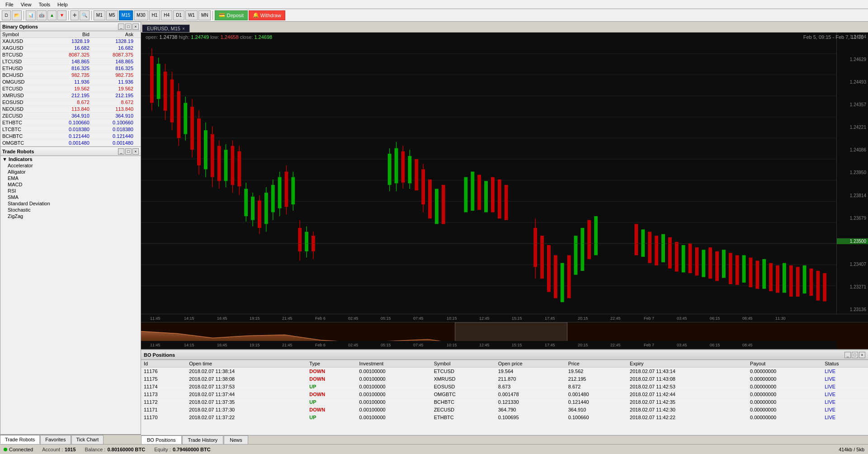 This screenshot has width=868, height=454. I want to click on tree-indicator-item: MACD, so click(71, 184).